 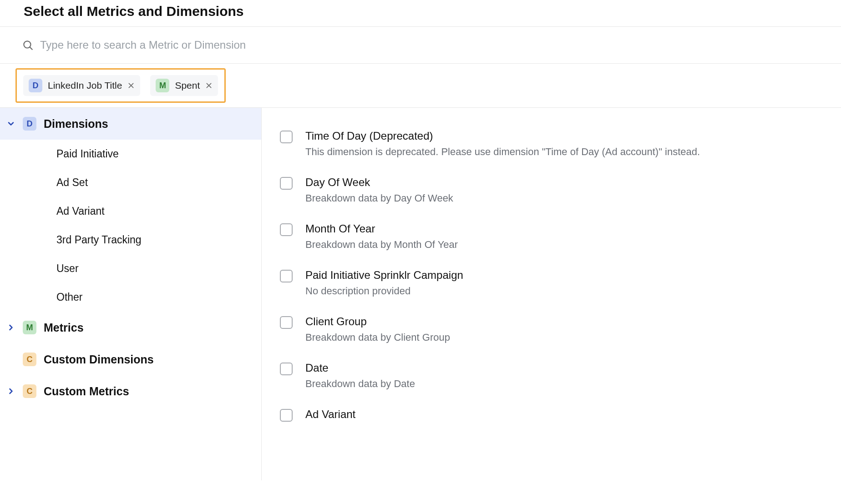 I want to click on dimension-label: Date, so click(x=360, y=368).